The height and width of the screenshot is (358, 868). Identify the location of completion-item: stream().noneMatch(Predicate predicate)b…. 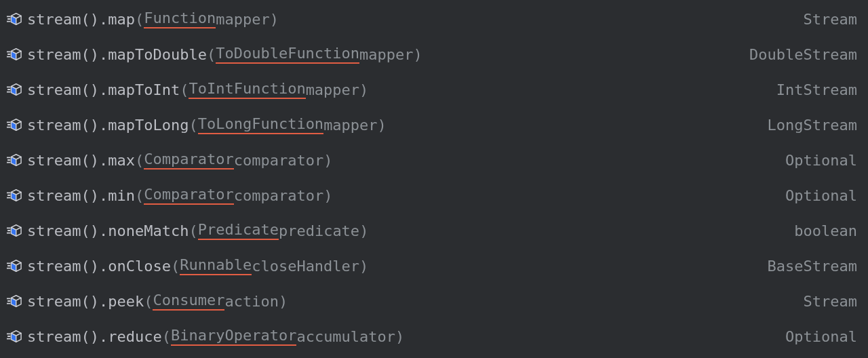
(434, 231).